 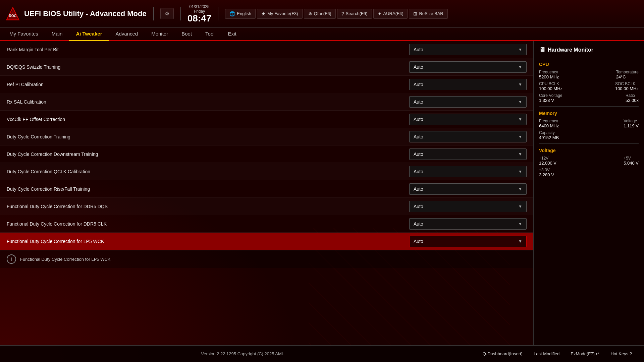 What do you see at coordinates (208, 224) in the screenshot?
I see `setting-label-func-ddr5-clk: Functional Duty Cycle Correction for DDR…` at bounding box center [208, 224].